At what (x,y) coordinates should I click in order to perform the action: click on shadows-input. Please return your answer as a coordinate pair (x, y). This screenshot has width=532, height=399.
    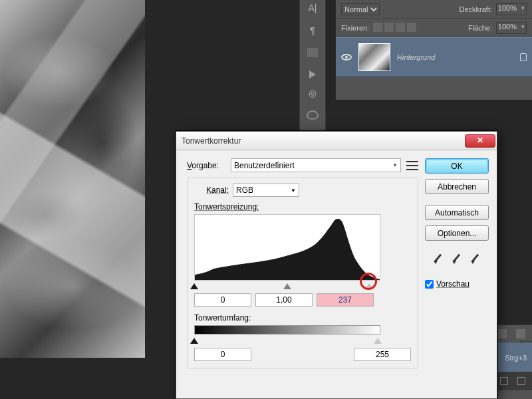
    Looking at the image, I should click on (223, 300).